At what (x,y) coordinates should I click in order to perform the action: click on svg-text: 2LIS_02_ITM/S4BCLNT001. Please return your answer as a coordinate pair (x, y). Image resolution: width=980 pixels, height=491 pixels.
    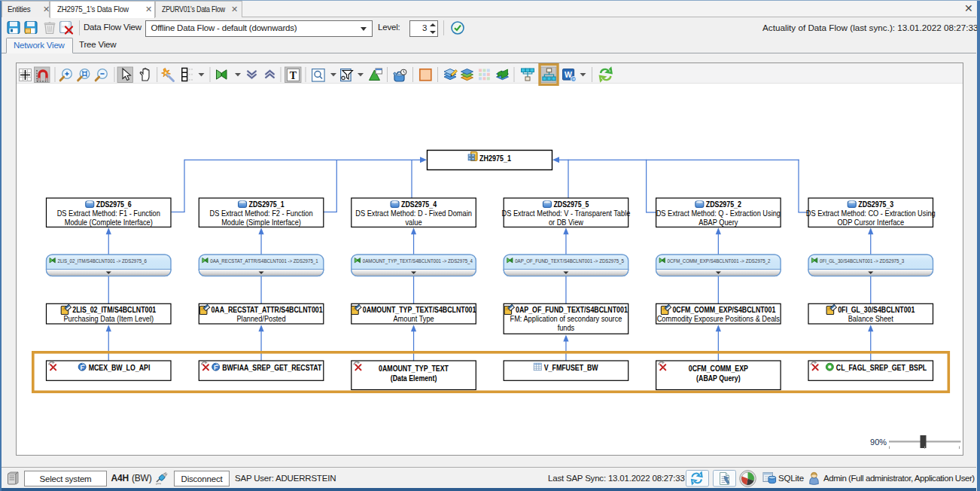
    Looking at the image, I should click on (114, 310).